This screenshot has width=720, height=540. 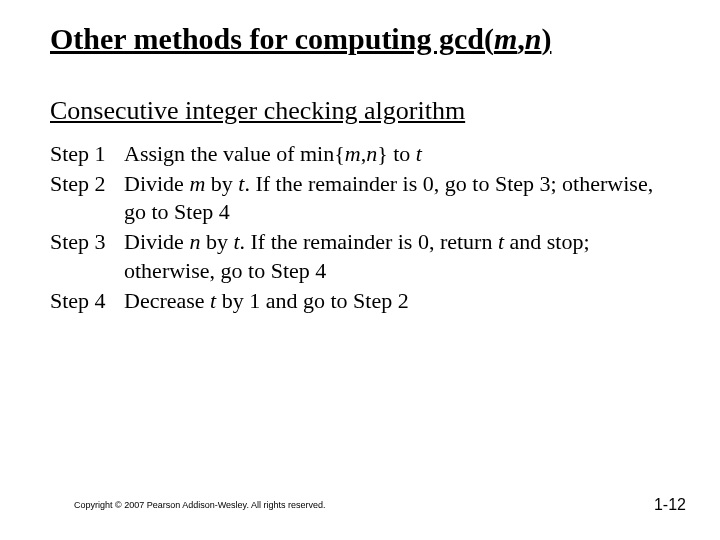 What do you see at coordinates (546, 38) in the screenshot?
I see `title-part2: )` at bounding box center [546, 38].